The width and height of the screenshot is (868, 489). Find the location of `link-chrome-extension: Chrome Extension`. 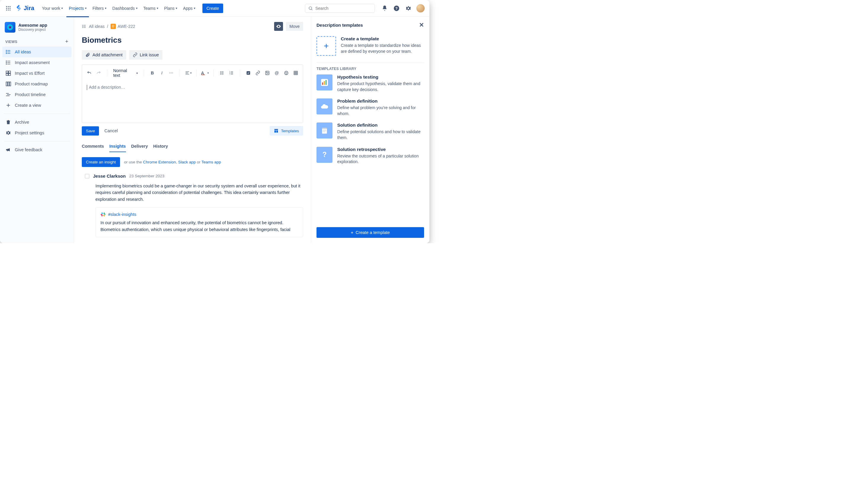

link-chrome-extension: Chrome Extension is located at coordinates (160, 162).